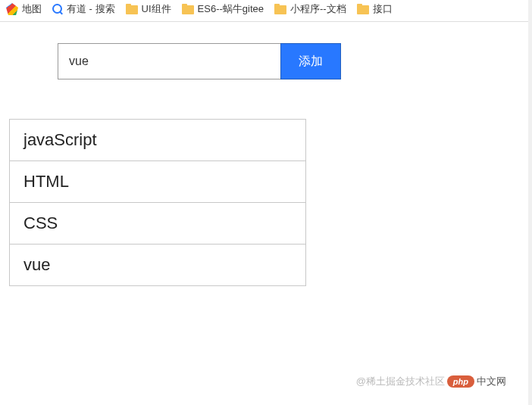  I want to click on bookmarks-bar: 地图 有道 - 搜索 UI组件 ES6--蜗牛gitee 小程序--文档 接口, so click(266, 9).